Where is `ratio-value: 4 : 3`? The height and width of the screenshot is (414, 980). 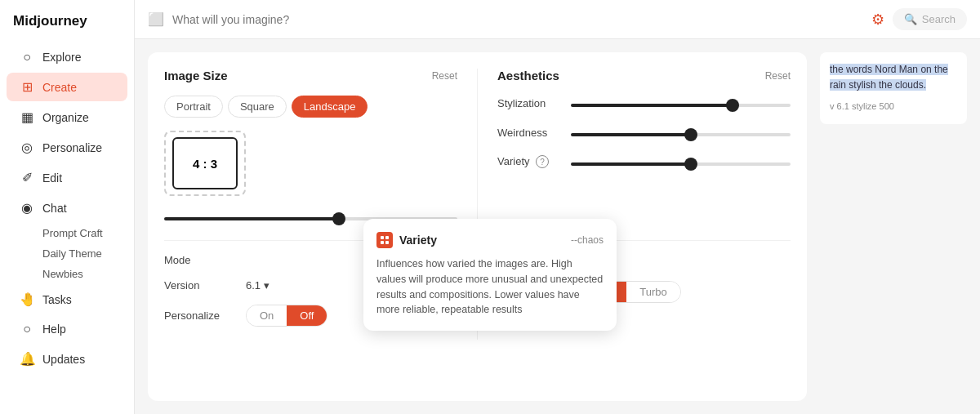
ratio-value: 4 : 3 is located at coordinates (205, 163).